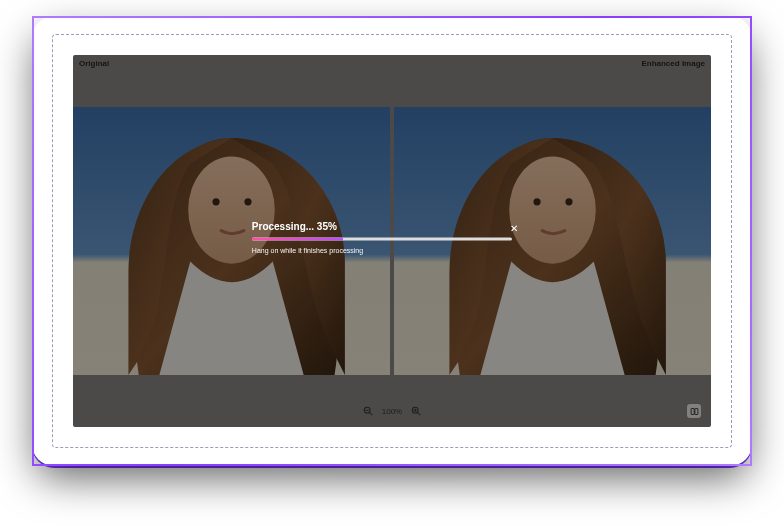  Describe the element at coordinates (673, 64) in the screenshot. I see `enhanced-label: Enhanced Image` at that location.